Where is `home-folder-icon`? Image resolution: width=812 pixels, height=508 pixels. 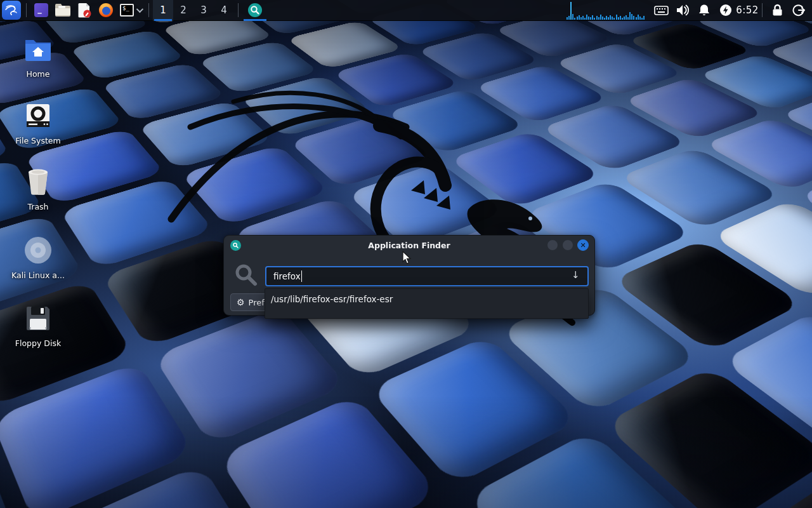 home-folder-icon is located at coordinates (38, 49).